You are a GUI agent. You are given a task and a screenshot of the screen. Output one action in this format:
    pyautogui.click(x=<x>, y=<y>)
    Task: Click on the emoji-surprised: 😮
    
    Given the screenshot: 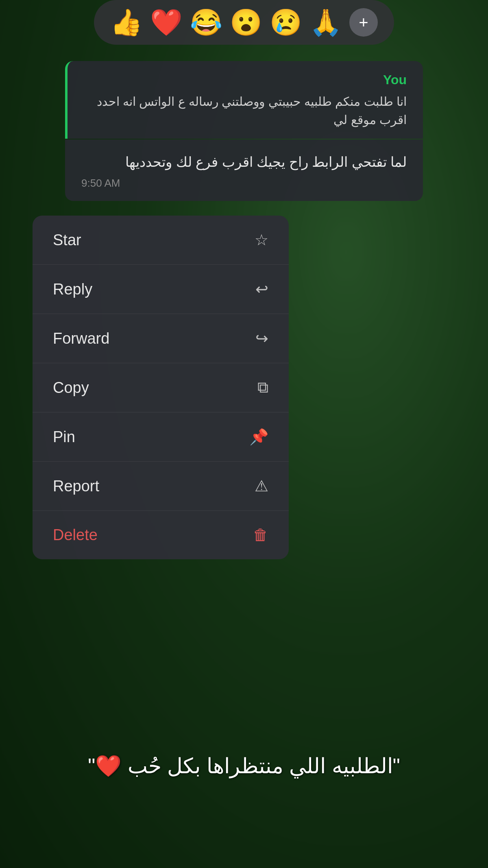 What is the action you would take?
    pyautogui.click(x=246, y=22)
    